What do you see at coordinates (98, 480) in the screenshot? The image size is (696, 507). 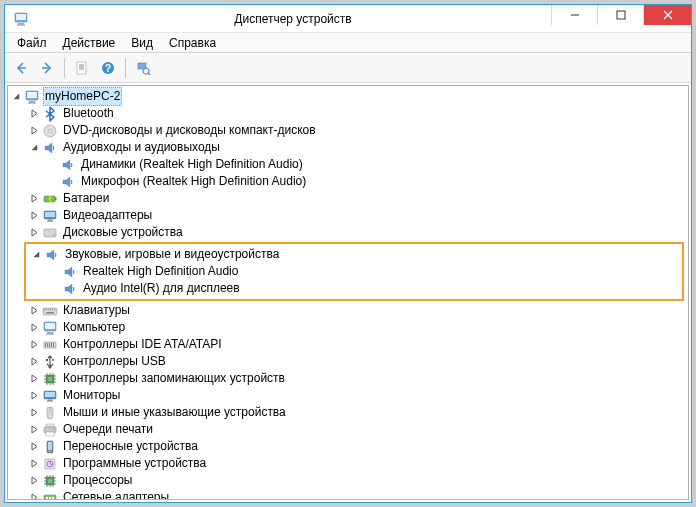 I see `item-label: Процессоры` at bounding box center [98, 480].